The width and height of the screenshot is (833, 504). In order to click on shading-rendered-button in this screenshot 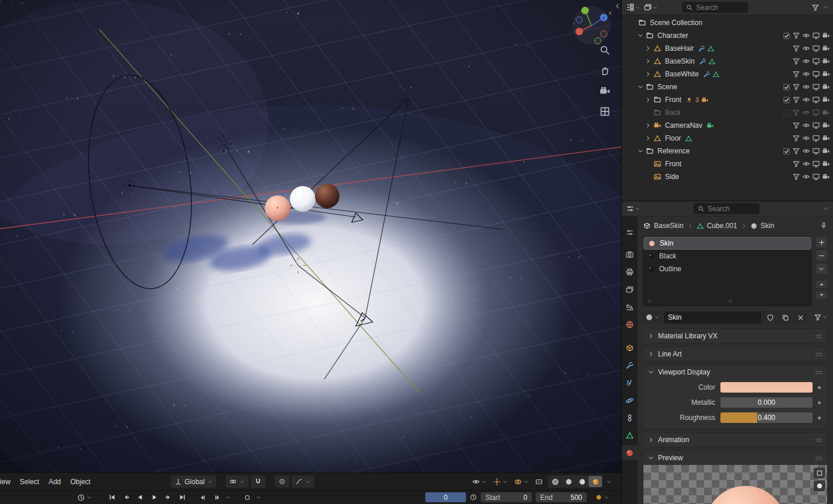, I will do `click(595, 482)`.